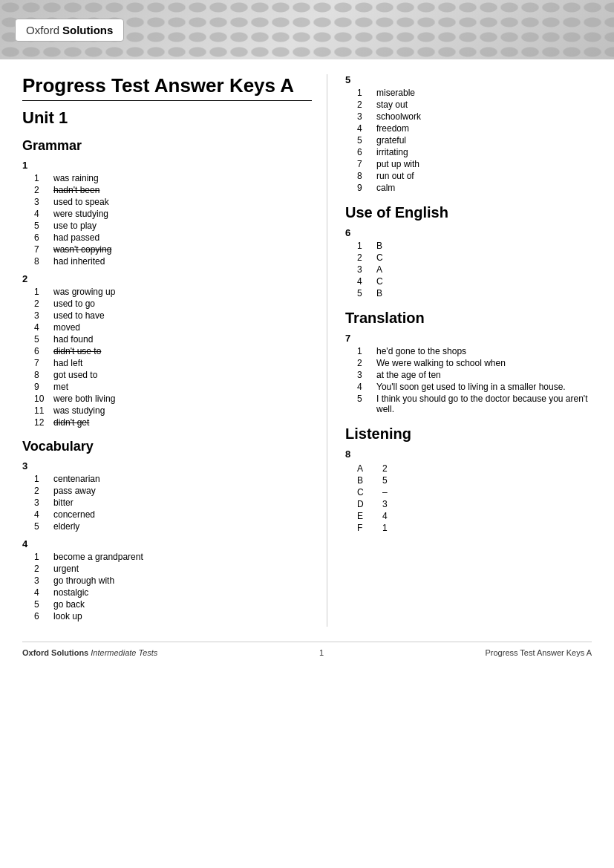  What do you see at coordinates (88, 30) in the screenshot?
I see `logo-solutions: Solutions` at bounding box center [88, 30].